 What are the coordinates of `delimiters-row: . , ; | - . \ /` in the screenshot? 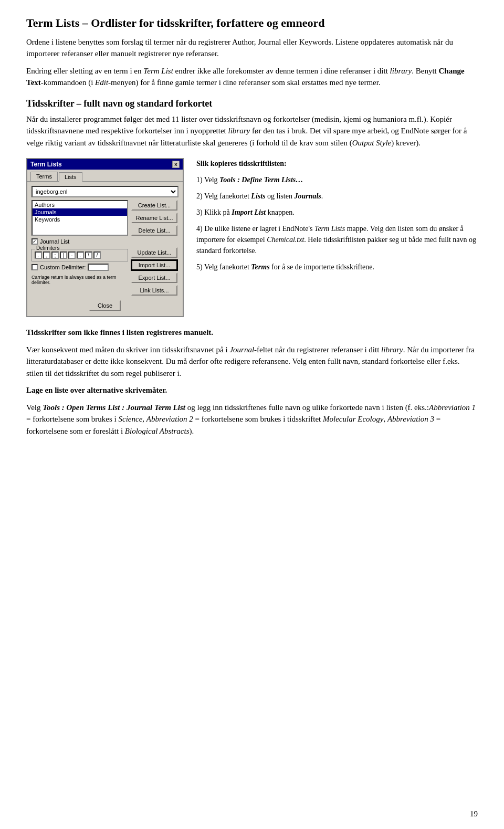 It's located at (80, 255).